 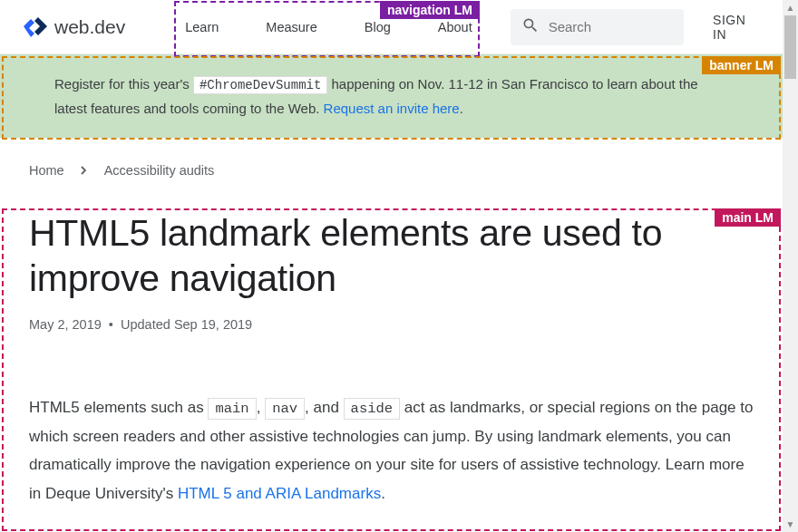 What do you see at coordinates (611, 27) in the screenshot?
I see `search-input` at bounding box center [611, 27].